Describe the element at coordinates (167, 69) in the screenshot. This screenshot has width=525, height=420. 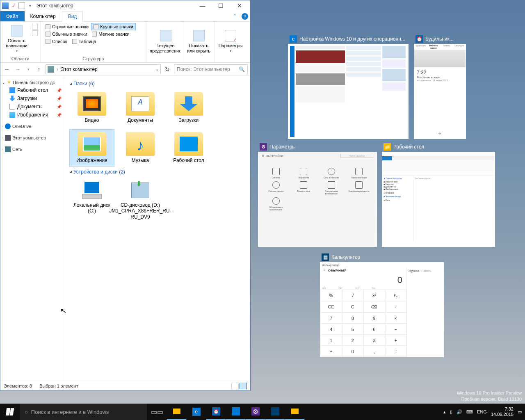
I see `refresh-button: ↻` at that location.